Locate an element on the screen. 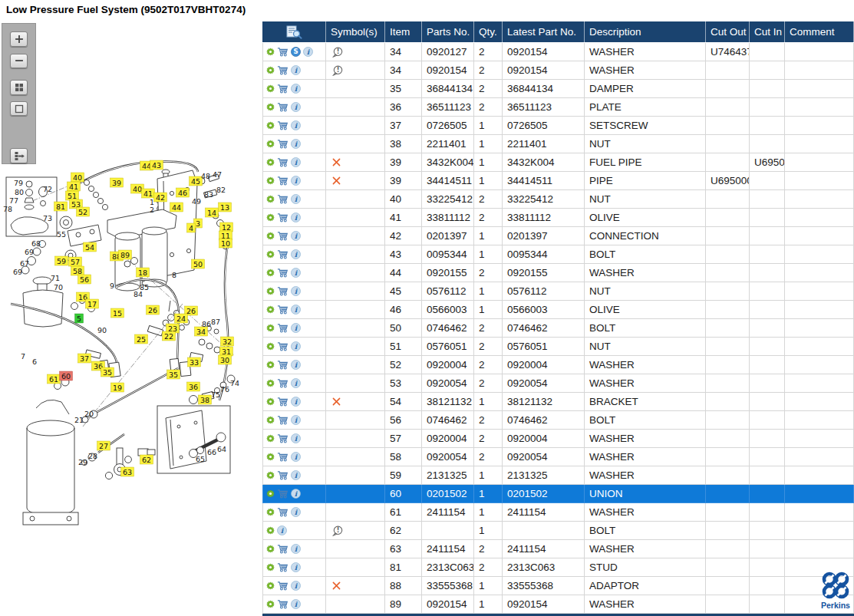 The height and width of the screenshot is (616, 854). table-row: 34092015420920154WASHER is located at coordinates (559, 71).